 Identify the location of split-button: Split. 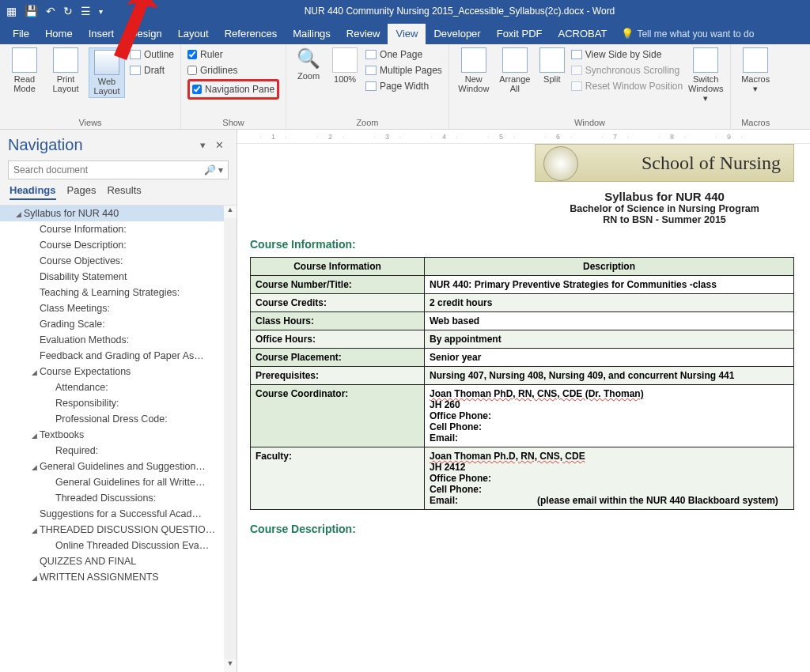
(552, 66).